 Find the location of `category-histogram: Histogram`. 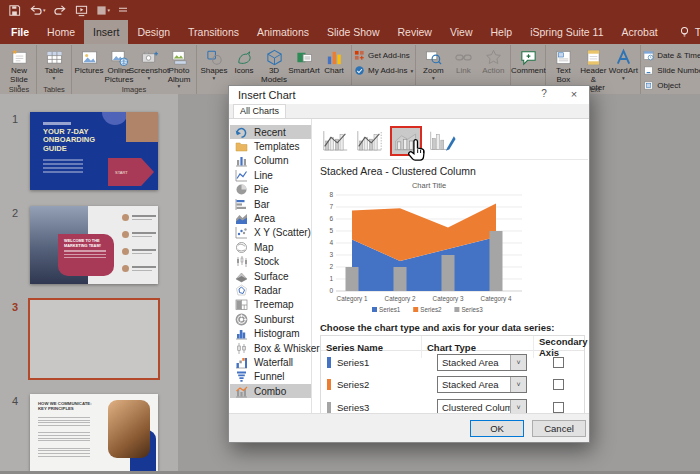

category-histogram: Histogram is located at coordinates (270, 333).